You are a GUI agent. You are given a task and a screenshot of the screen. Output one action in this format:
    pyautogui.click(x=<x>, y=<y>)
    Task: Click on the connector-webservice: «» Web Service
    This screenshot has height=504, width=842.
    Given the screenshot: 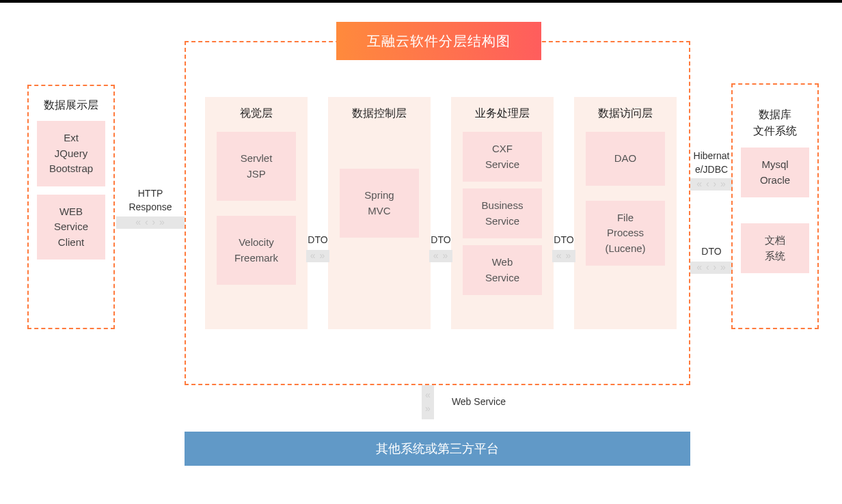 What is the action you would take?
    pyautogui.click(x=458, y=402)
    